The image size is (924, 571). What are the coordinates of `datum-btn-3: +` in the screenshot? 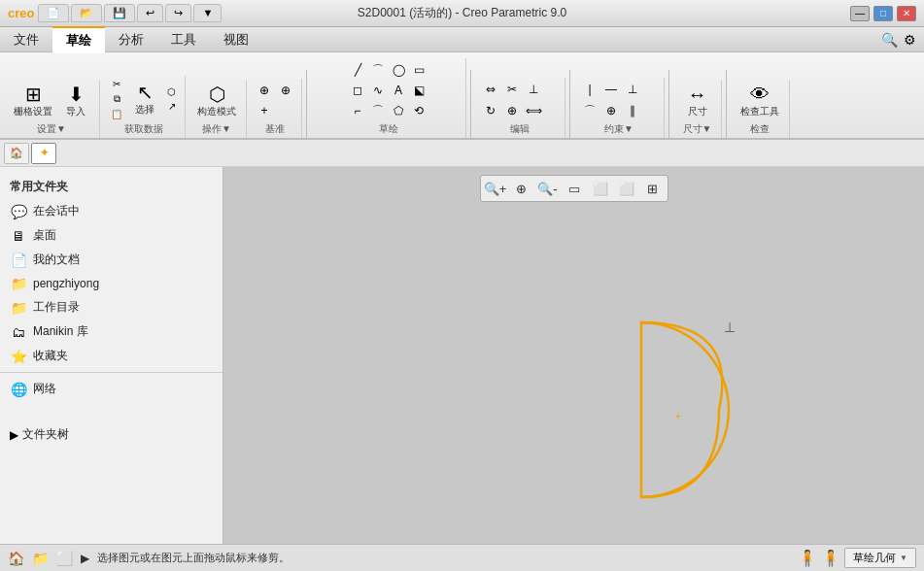 It's located at (264, 111).